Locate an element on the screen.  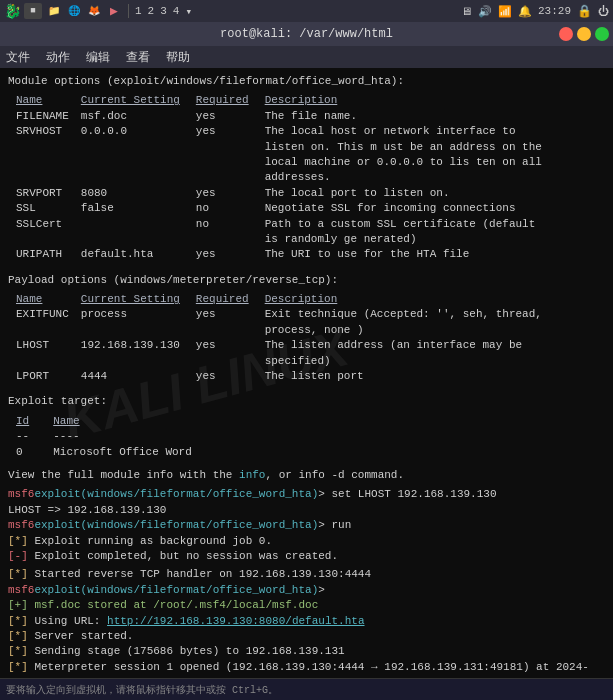
app-icon: ▶ is located at coordinates (114, 11).